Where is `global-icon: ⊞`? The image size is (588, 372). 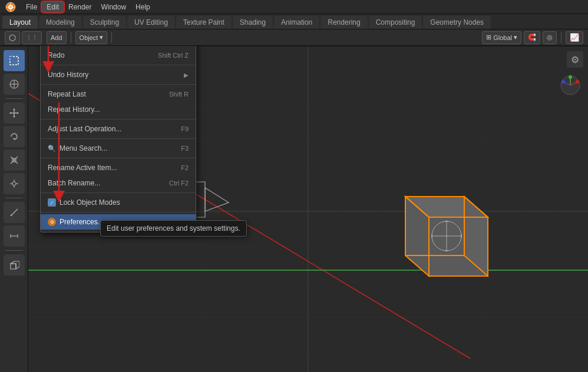
global-icon: ⊞ is located at coordinates (489, 38).